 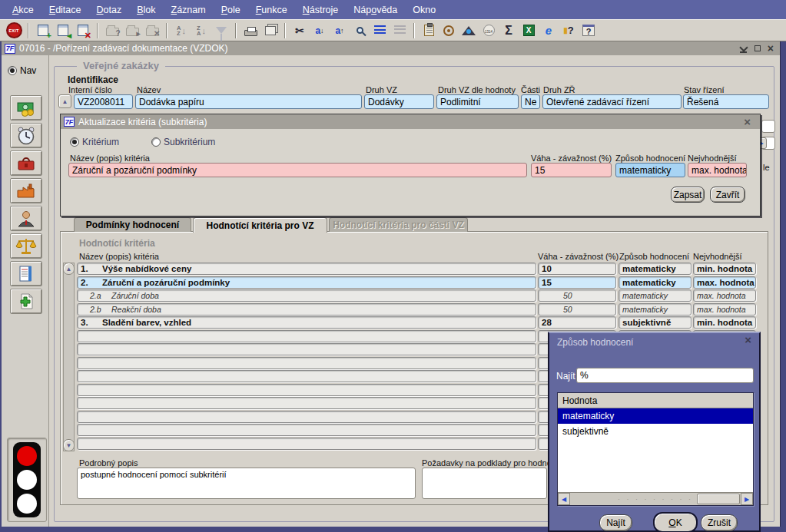 What do you see at coordinates (616, 523) in the screenshot?
I see `lov-najit-button: Najít` at bounding box center [616, 523].